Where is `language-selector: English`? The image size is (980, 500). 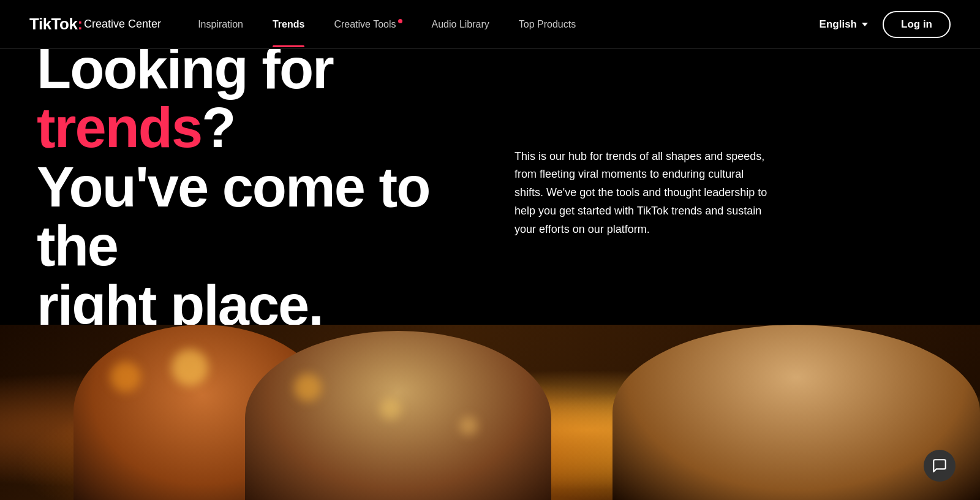 language-selector: English is located at coordinates (844, 25).